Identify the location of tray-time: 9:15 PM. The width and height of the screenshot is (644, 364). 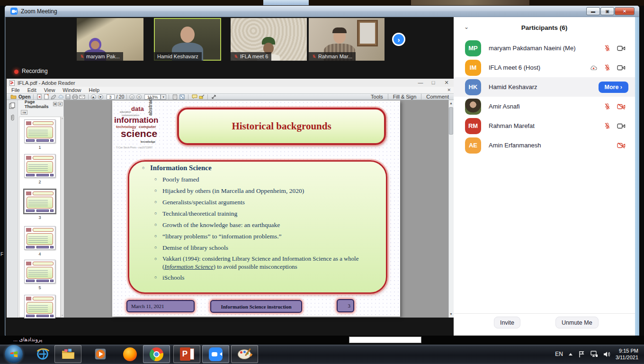
(629, 351).